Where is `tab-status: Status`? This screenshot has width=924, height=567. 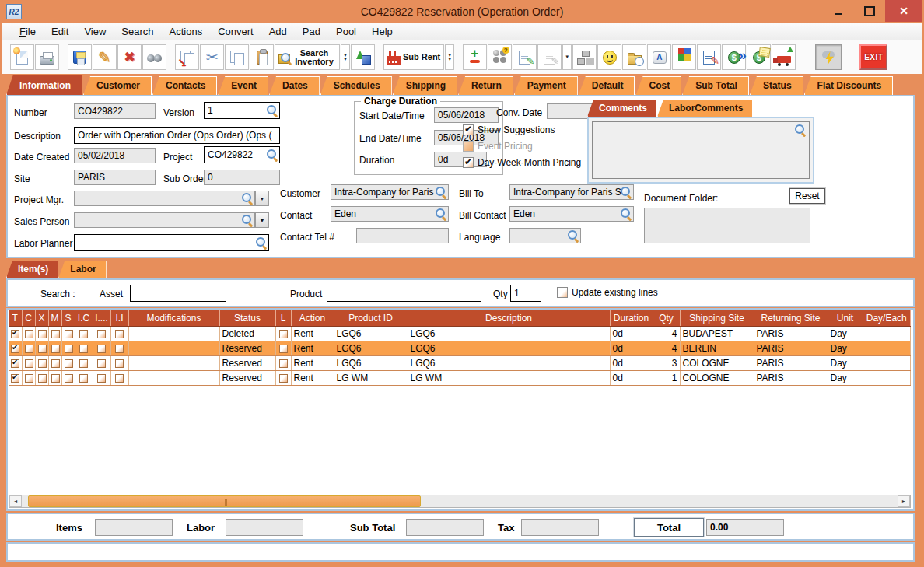 tab-status: Status is located at coordinates (776, 86).